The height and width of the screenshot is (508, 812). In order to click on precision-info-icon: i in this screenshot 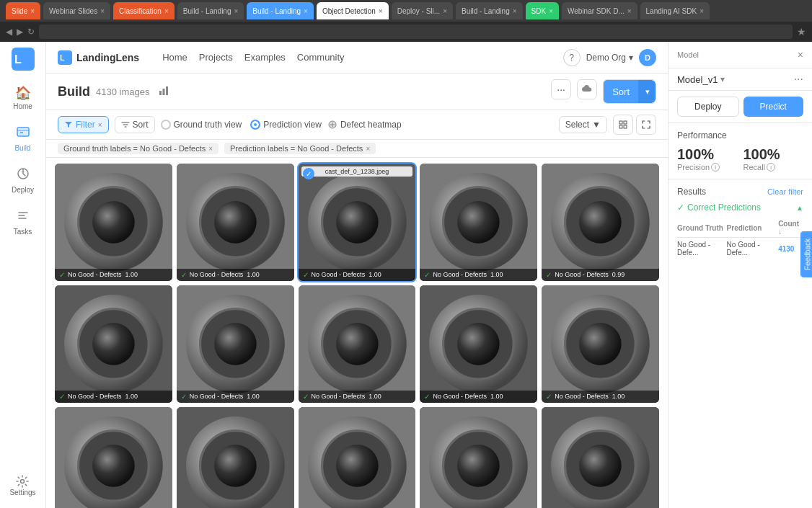, I will do `click(715, 167)`.